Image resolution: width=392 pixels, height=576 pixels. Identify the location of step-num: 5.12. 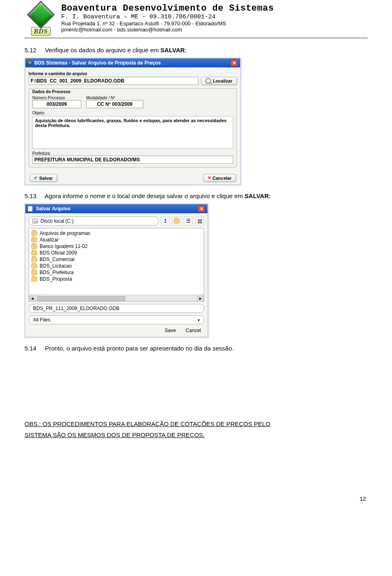
(34, 50).